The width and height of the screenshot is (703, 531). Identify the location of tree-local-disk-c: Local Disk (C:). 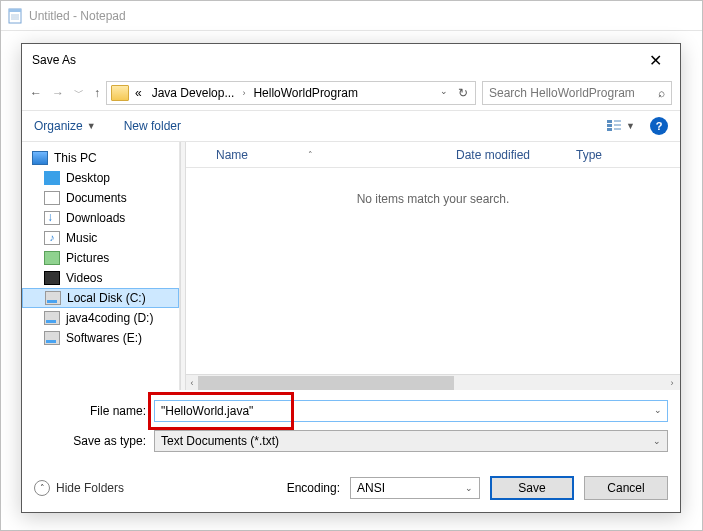
(100, 298).